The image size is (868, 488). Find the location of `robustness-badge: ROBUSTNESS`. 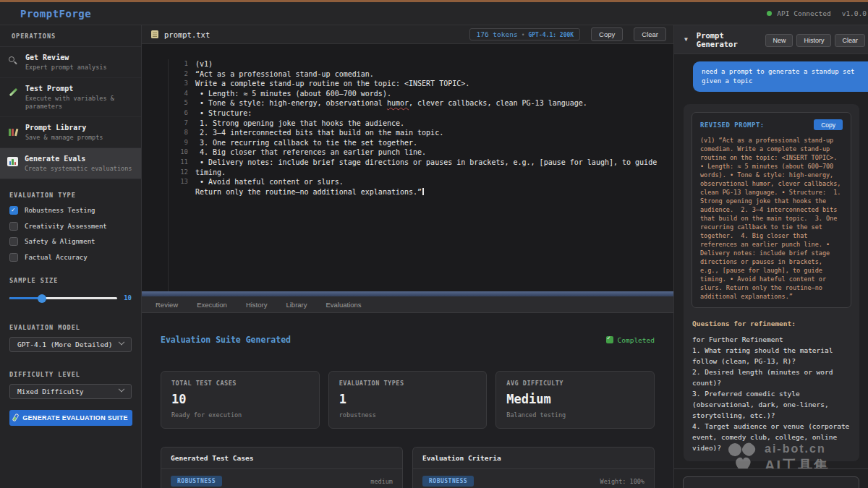

robustness-badge: ROBUSTNESS is located at coordinates (448, 481).